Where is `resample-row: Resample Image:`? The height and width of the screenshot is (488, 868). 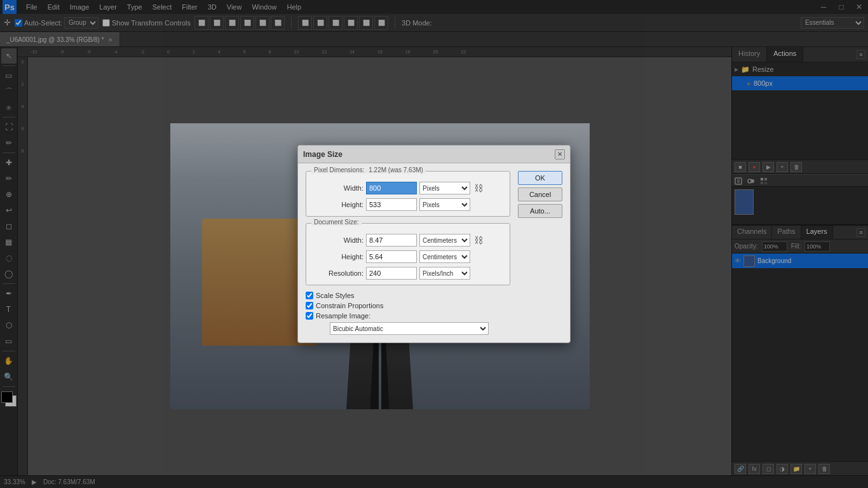 resample-row: Resample Image: is located at coordinates (408, 316).